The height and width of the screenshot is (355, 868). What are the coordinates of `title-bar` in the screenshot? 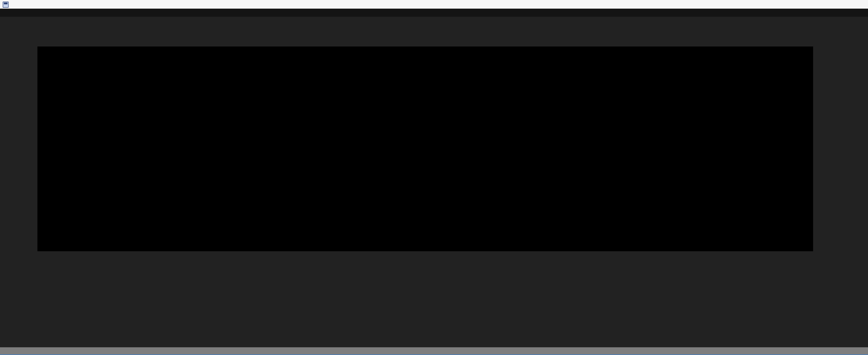 It's located at (434, 4).